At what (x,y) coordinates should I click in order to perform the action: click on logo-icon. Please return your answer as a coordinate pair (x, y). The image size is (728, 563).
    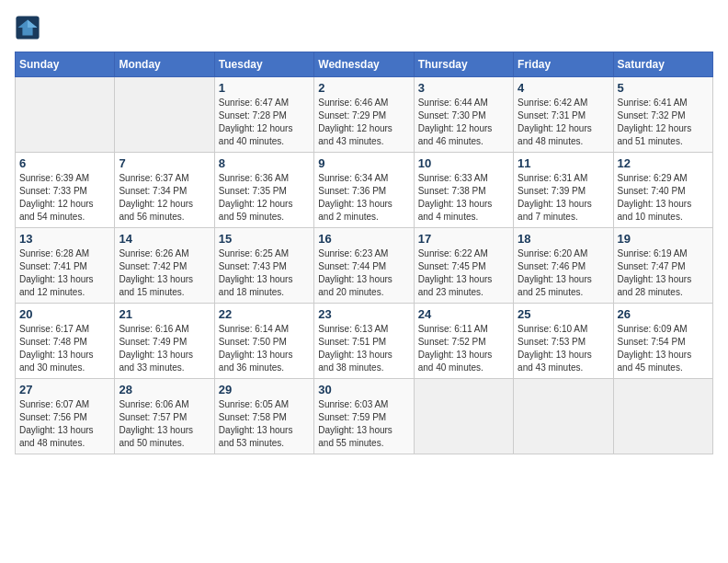
    Looking at the image, I should click on (28, 28).